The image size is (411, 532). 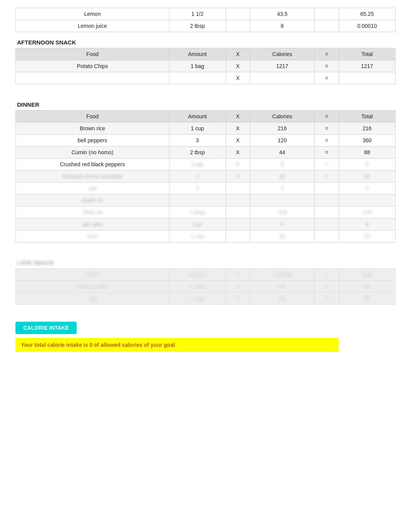 What do you see at coordinates (206, 286) in the screenshot?
I see `late-snack-table: Food Amount X Calories = Total Banana ca…` at bounding box center [206, 286].